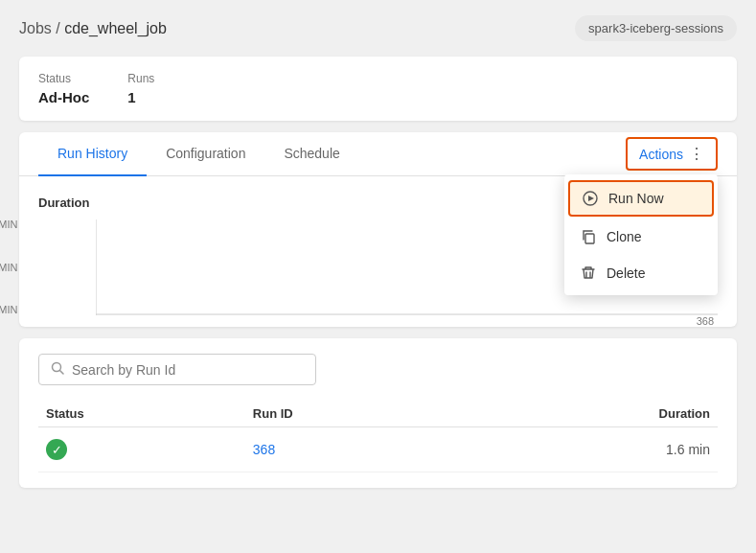 The height and width of the screenshot is (553, 756). Describe the element at coordinates (672, 153) in the screenshot. I see `actions-button: Actions ⋮` at that location.